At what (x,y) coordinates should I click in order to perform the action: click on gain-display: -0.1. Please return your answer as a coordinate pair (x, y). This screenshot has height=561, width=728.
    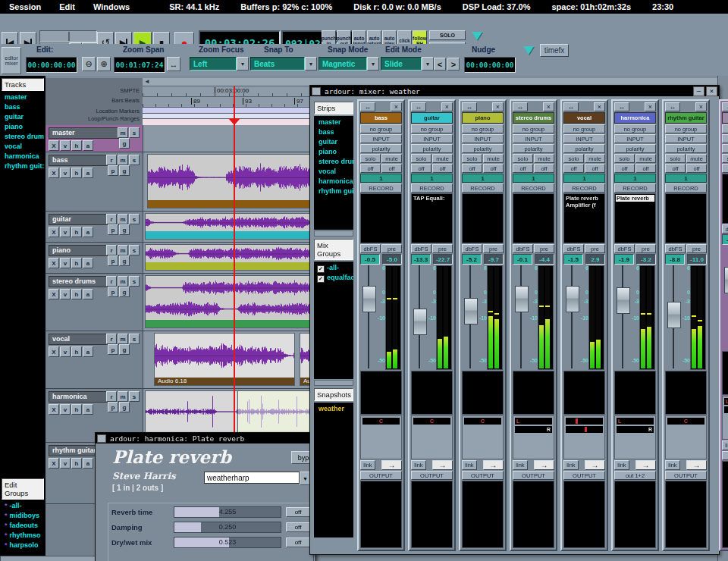
    Looking at the image, I should click on (522, 259).